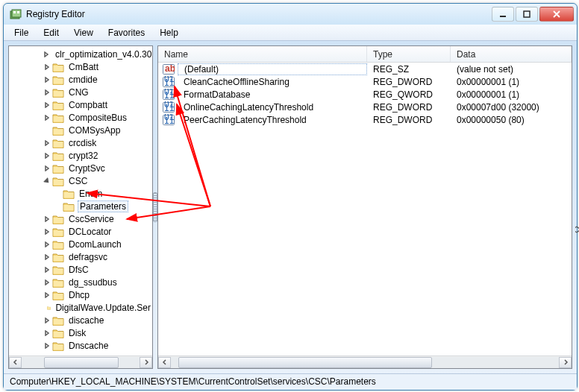 Image resolution: width=579 pixels, height=392 pixels. What do you see at coordinates (82, 155) in the screenshot?
I see `tree-node: crypt32` at bounding box center [82, 155].